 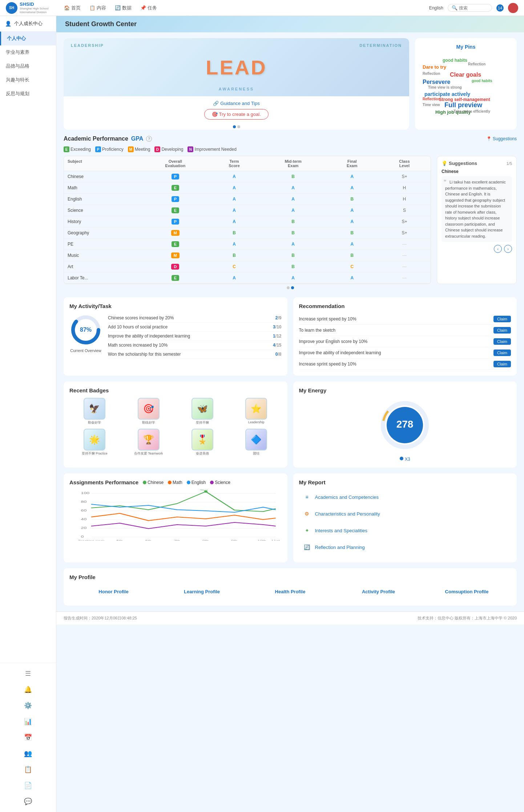 I want to click on table-row: Music M B B B —, so click(x=247, y=256).